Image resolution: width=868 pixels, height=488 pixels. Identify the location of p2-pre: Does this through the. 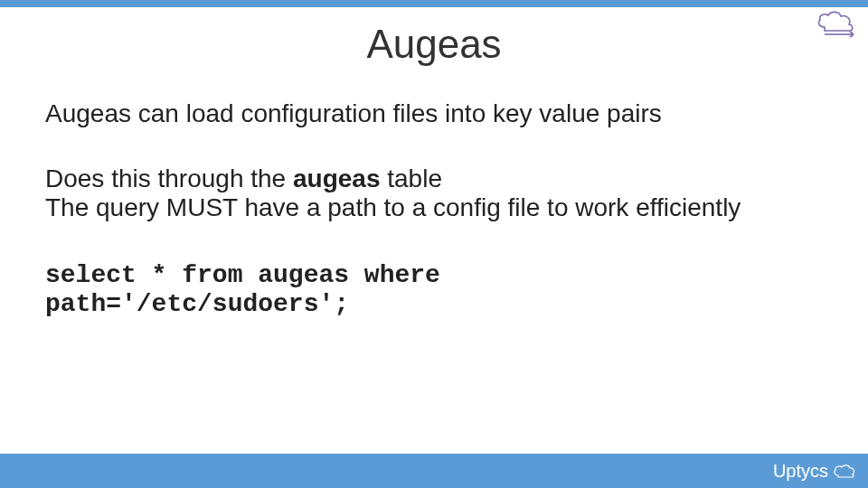
(169, 179).